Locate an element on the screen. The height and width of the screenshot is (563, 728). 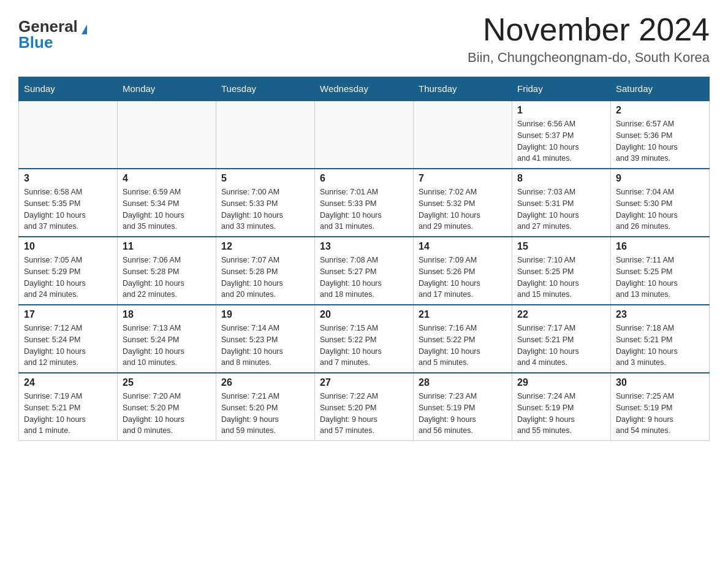
day-info: Sunrise: 7:12 AM Sunset: 5:24 PM Dayligh… is located at coordinates (68, 346).